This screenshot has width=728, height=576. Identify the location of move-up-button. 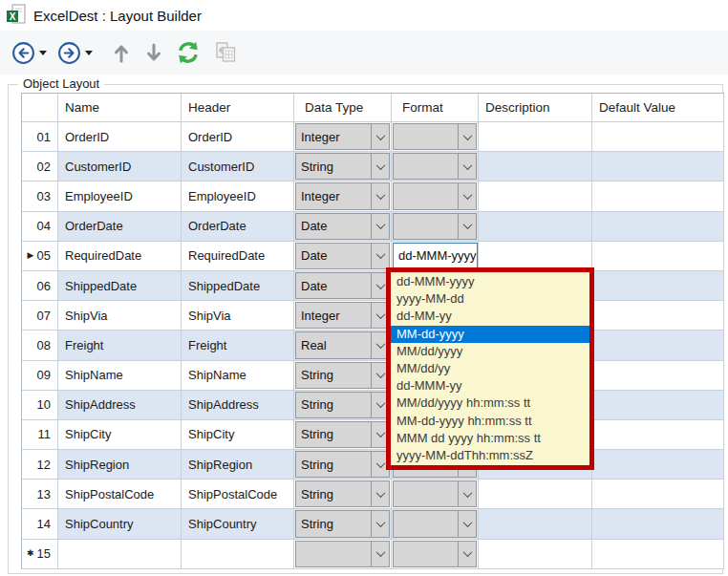
(121, 53).